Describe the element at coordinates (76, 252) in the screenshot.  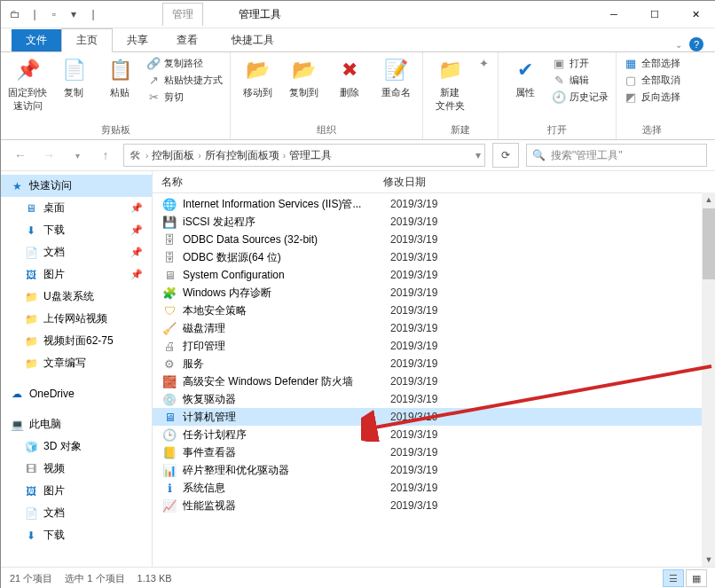
I see `nav-documents: 📄文档📌` at that location.